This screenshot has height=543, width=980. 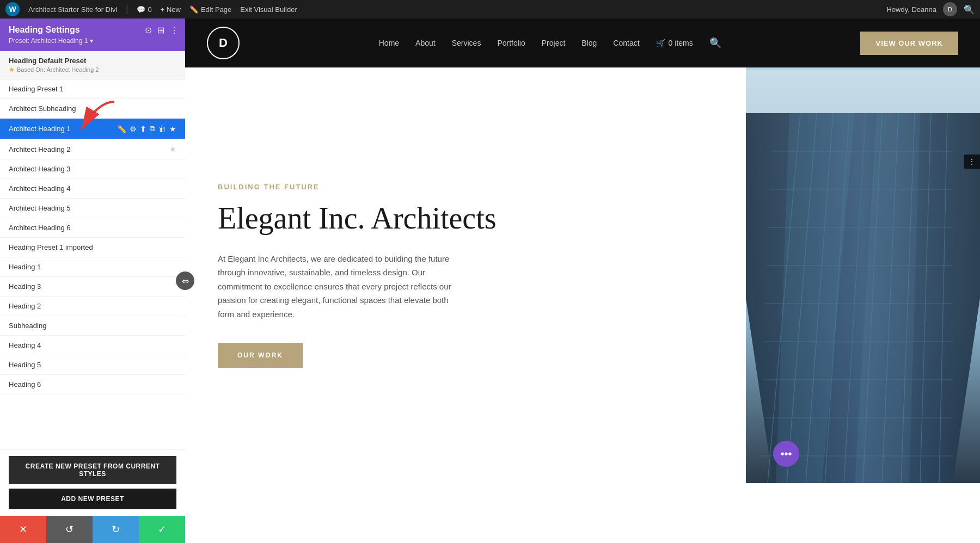 I want to click on layout-icon: ⊞, so click(x=161, y=30).